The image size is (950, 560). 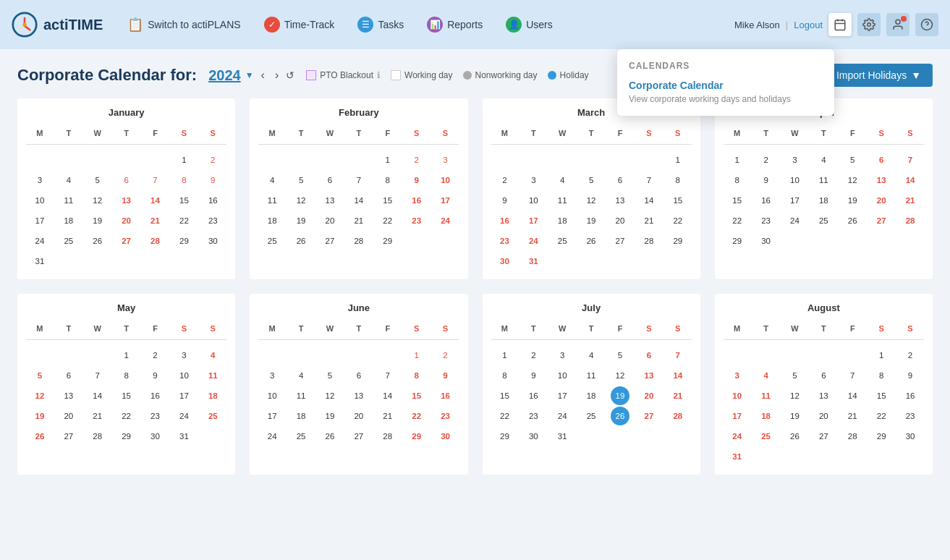 What do you see at coordinates (276, 75) in the screenshot?
I see `next-year-button: ›` at bounding box center [276, 75].